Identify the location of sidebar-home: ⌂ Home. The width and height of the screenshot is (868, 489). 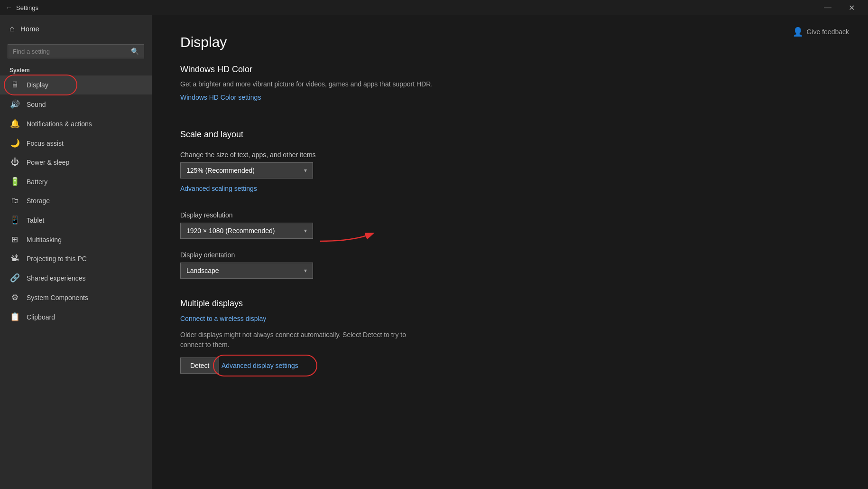
(76, 28).